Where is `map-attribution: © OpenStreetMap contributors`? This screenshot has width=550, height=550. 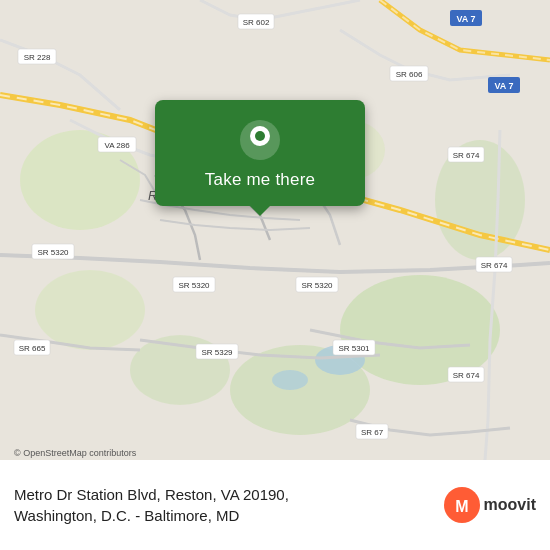 map-attribution: © OpenStreetMap contributors is located at coordinates (75, 453).